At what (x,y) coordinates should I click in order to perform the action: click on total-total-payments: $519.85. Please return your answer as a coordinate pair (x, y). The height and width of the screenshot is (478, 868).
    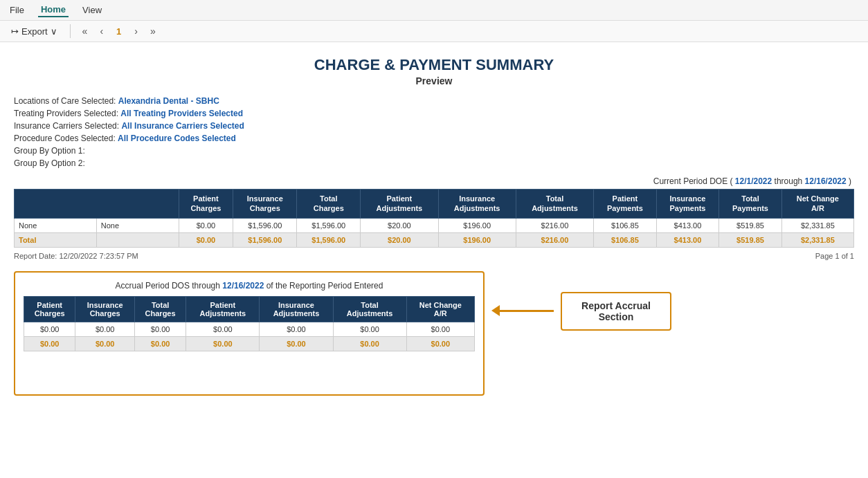
    Looking at the image, I should click on (750, 239).